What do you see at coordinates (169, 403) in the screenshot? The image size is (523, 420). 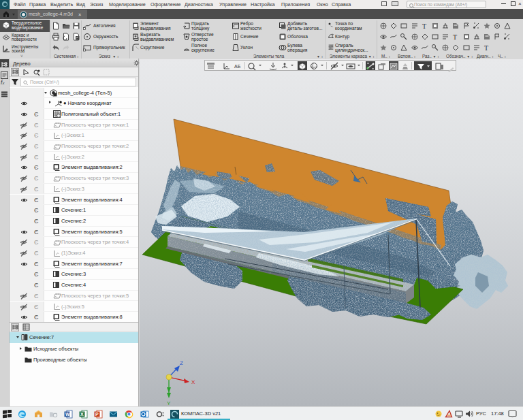 I see `svg-text: Y` at bounding box center [169, 403].